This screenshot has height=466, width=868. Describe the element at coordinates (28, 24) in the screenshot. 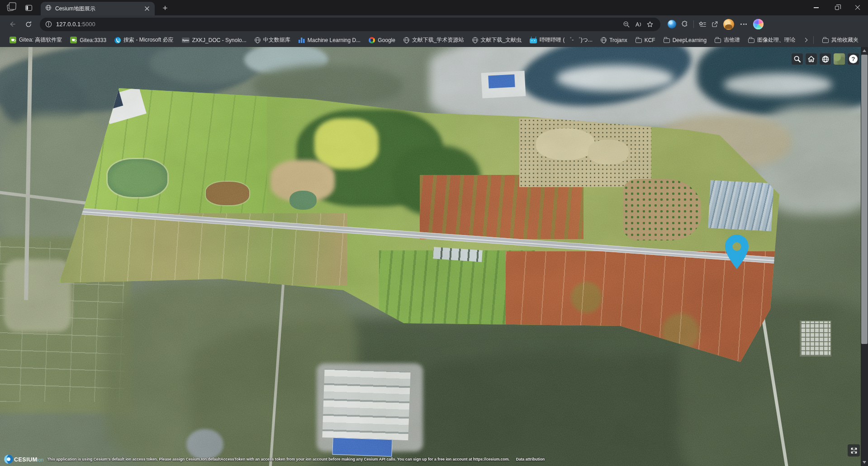

I see `refresh-icon` at that location.